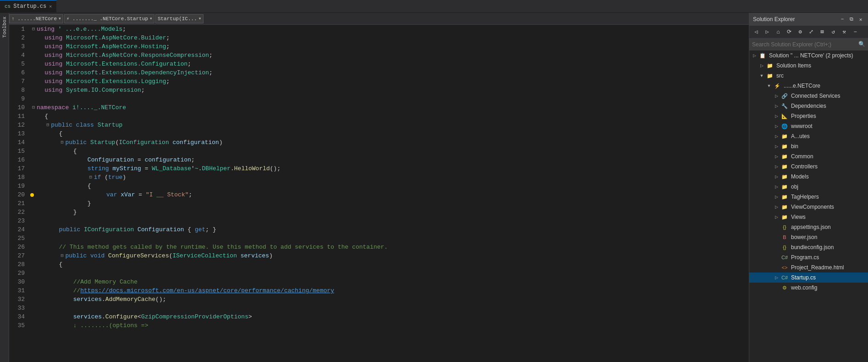  What do you see at coordinates (803, 278) in the screenshot?
I see `se-item-label: Startup.cs` at bounding box center [803, 278].